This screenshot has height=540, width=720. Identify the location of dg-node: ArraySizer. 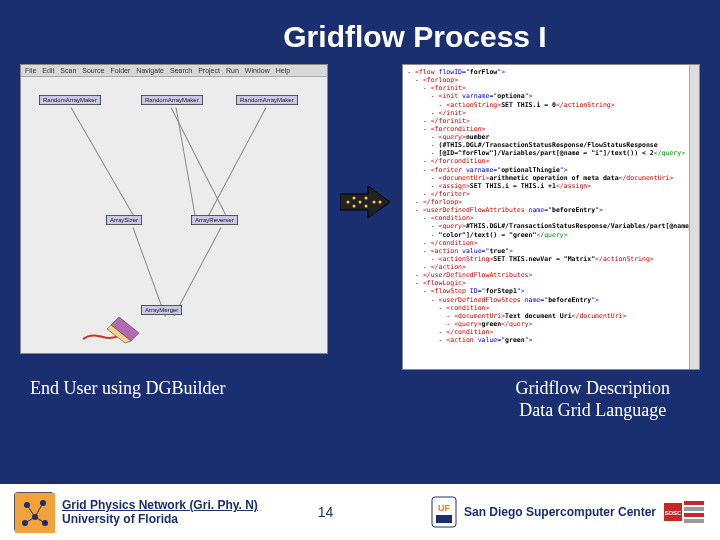
(124, 220).